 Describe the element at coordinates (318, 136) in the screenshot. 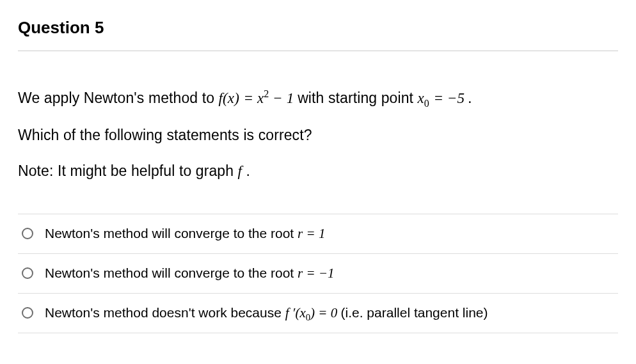

I see `prompt-line-2: Which of the following statements is cor…` at that location.